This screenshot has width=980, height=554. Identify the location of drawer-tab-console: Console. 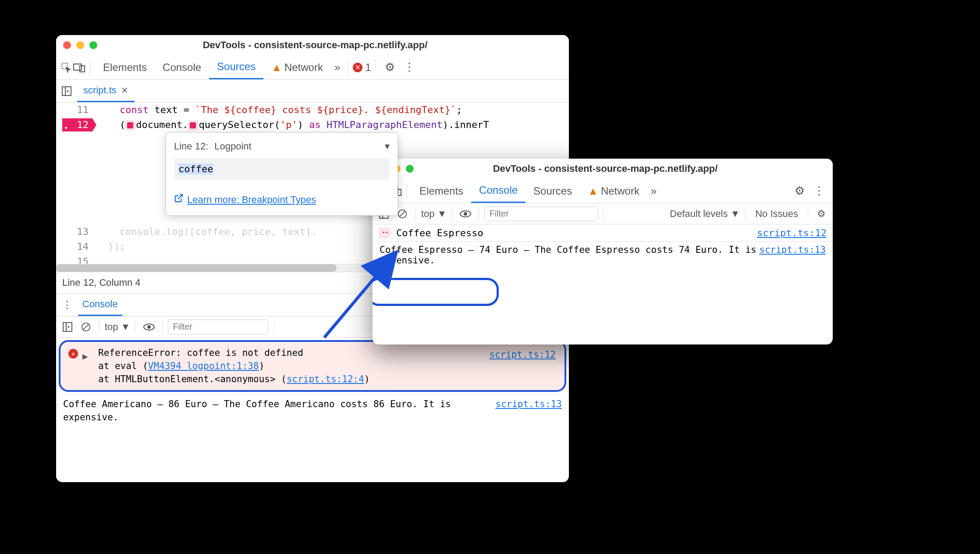
(100, 305).